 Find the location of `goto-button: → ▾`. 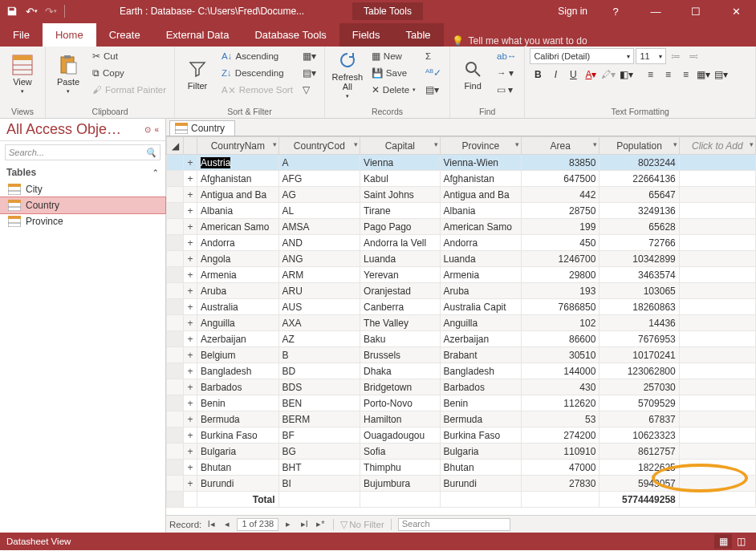

goto-button: → ▾ is located at coordinates (506, 73).